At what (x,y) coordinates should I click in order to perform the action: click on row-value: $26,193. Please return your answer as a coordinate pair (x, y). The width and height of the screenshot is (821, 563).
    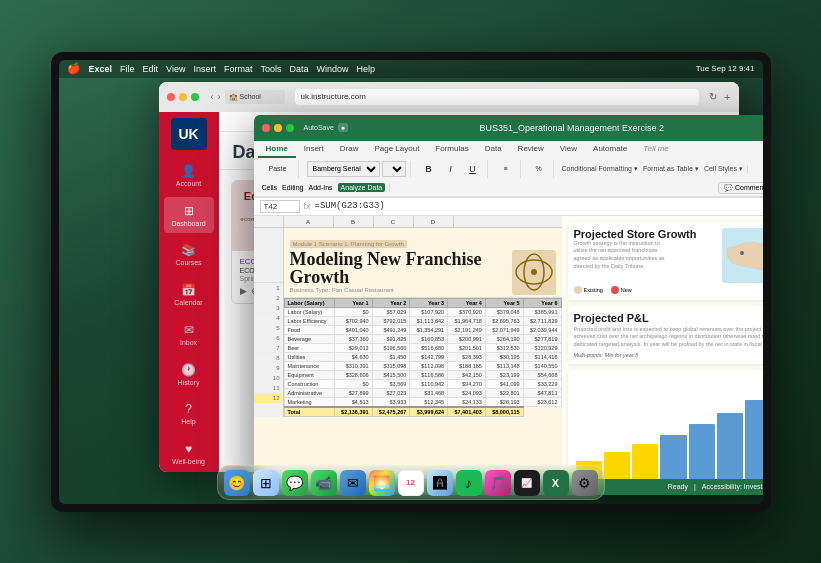
    Looking at the image, I should click on (504, 402).